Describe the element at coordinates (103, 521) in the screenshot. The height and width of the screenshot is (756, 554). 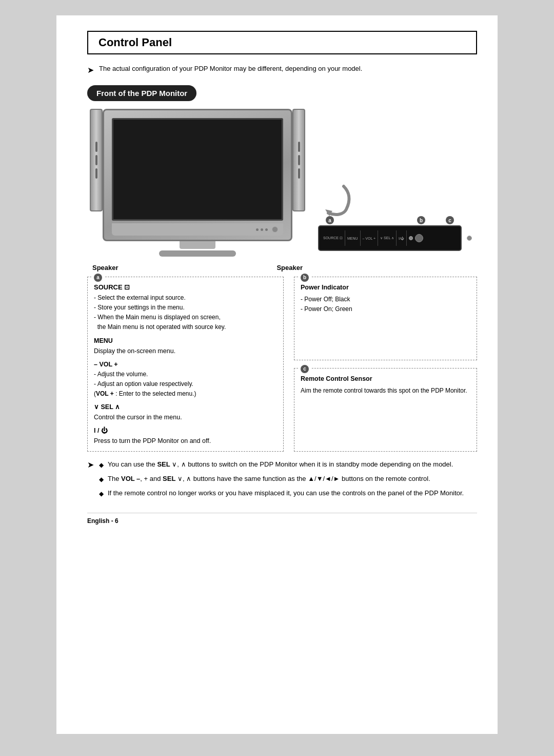
I see `footer-text: English - 6` at that location.